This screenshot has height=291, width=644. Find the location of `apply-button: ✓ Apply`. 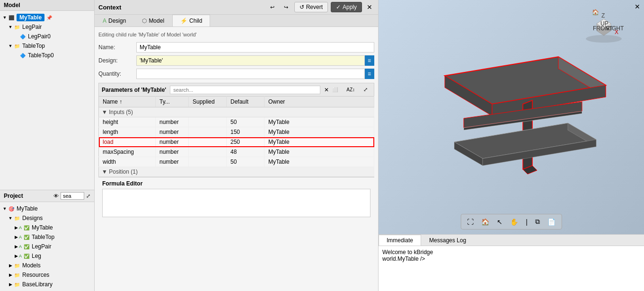

apply-button: ✓ Apply is located at coordinates (346, 7).